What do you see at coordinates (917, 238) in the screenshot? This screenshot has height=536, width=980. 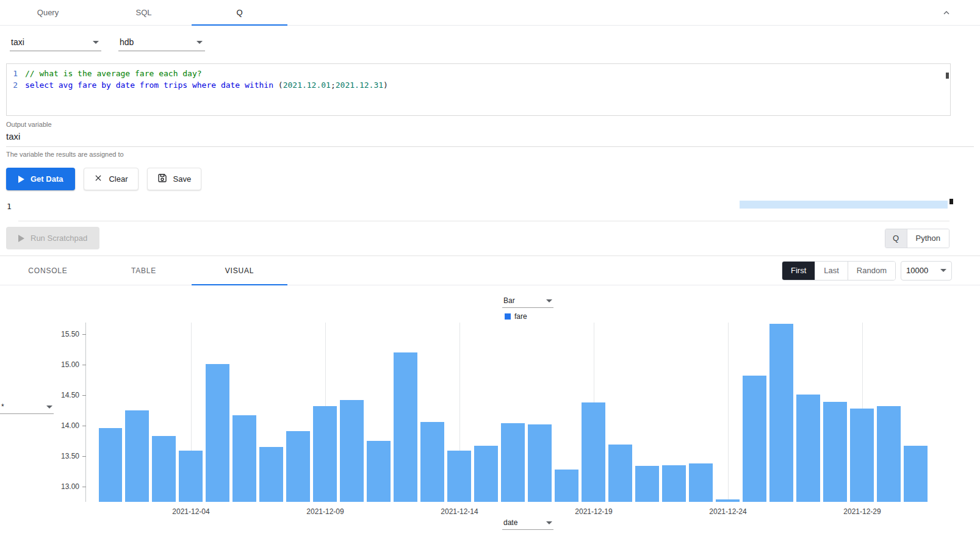 I see `language-toggle: Q Python` at bounding box center [917, 238].